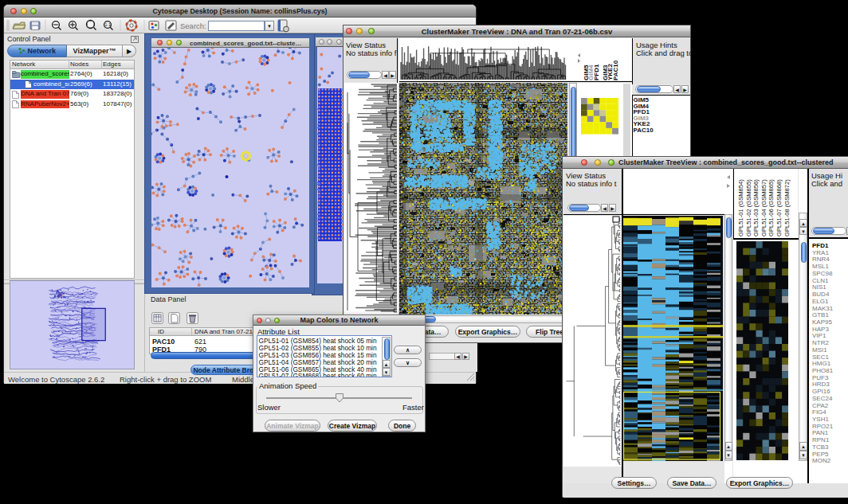 The height and width of the screenshot is (504, 848). Describe the element at coordinates (615, 70) in the screenshot. I see `svg-text: PAC10` at that location.